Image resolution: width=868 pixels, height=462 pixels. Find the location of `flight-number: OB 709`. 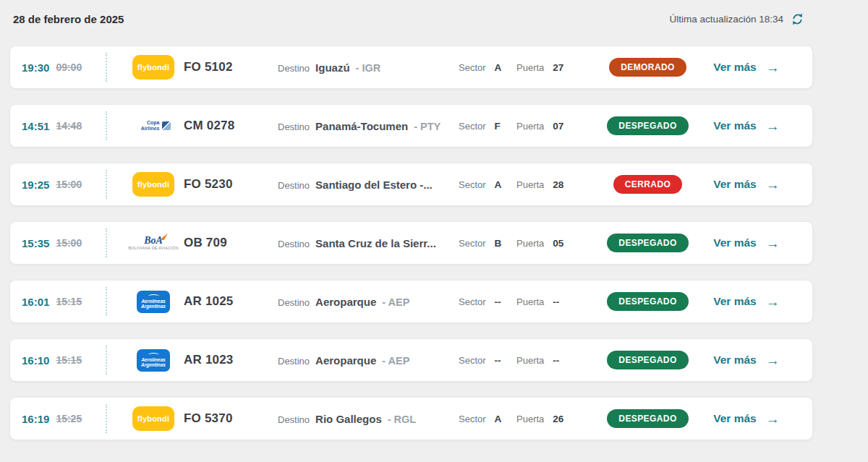

flight-number: OB 709 is located at coordinates (227, 243).